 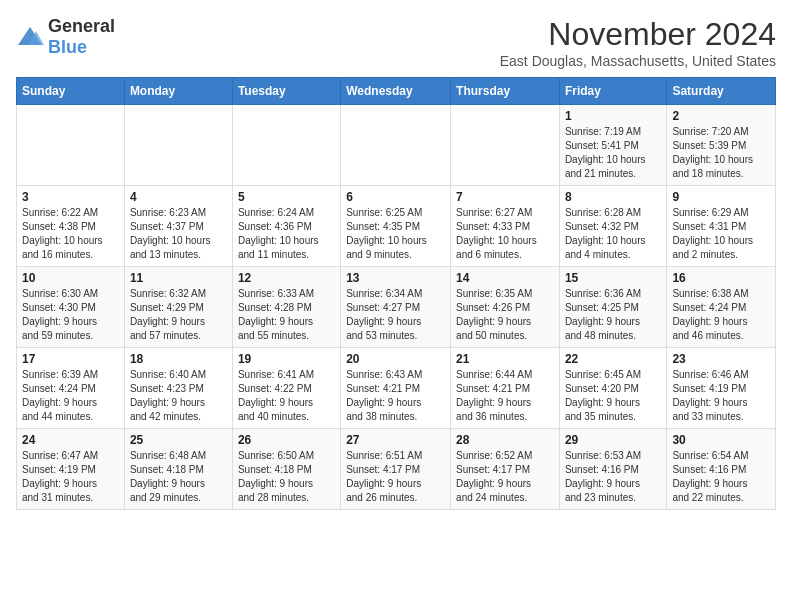 What do you see at coordinates (721, 234) in the screenshot?
I see `day-info: Sunrise: 6:29 AM Sunset: 4:31 PM Dayligh…` at bounding box center [721, 234].